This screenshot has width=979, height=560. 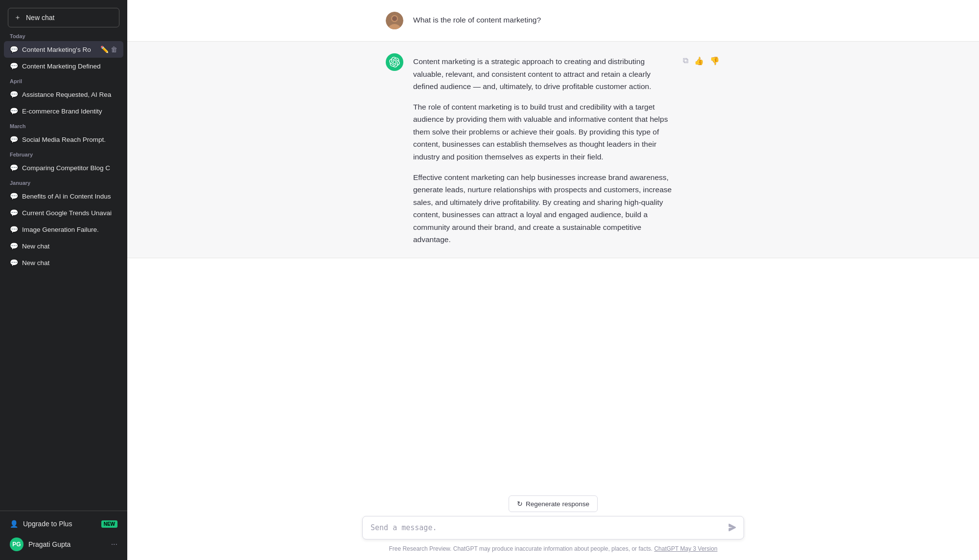 What do you see at coordinates (699, 61) in the screenshot?
I see `thumbs-up-icon: 👍` at bounding box center [699, 61].